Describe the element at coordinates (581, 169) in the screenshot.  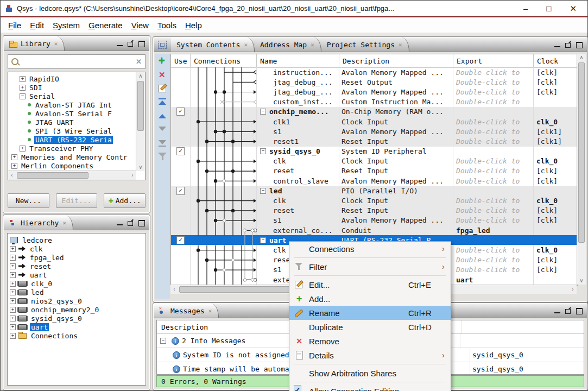
I see `table-vertical-scrollbar: ∧ ∨` at that location.